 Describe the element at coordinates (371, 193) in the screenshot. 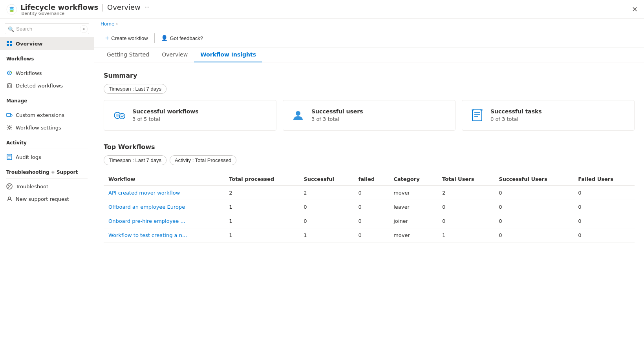

I see `cell-failed: 0` at that location.